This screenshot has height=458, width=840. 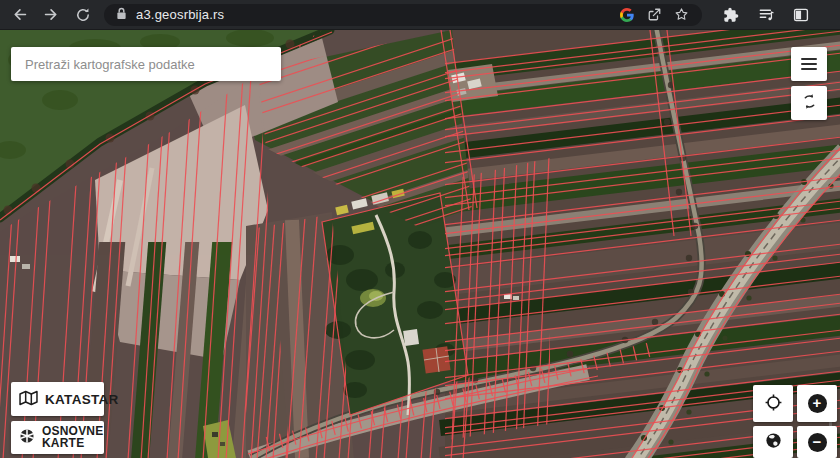 What do you see at coordinates (403, 15) in the screenshot?
I see `address-bar: a3.geosrbija.rs` at bounding box center [403, 15].